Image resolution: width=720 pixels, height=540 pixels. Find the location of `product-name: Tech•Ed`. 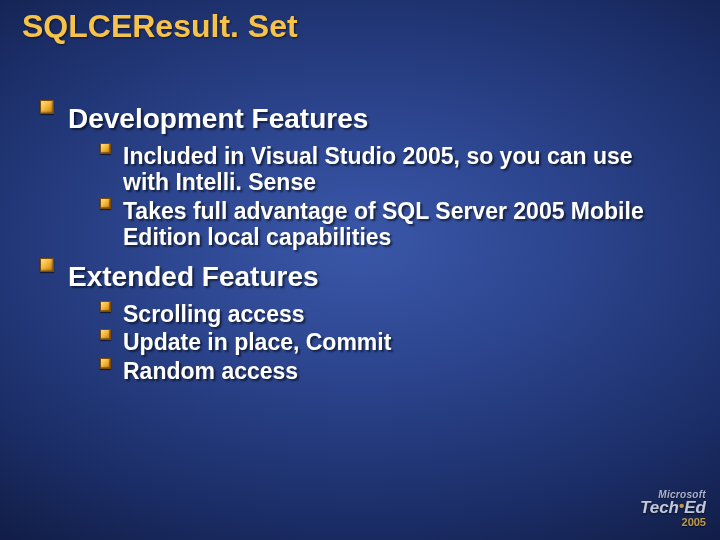

product-name: Tech•Ed is located at coordinates (673, 508).